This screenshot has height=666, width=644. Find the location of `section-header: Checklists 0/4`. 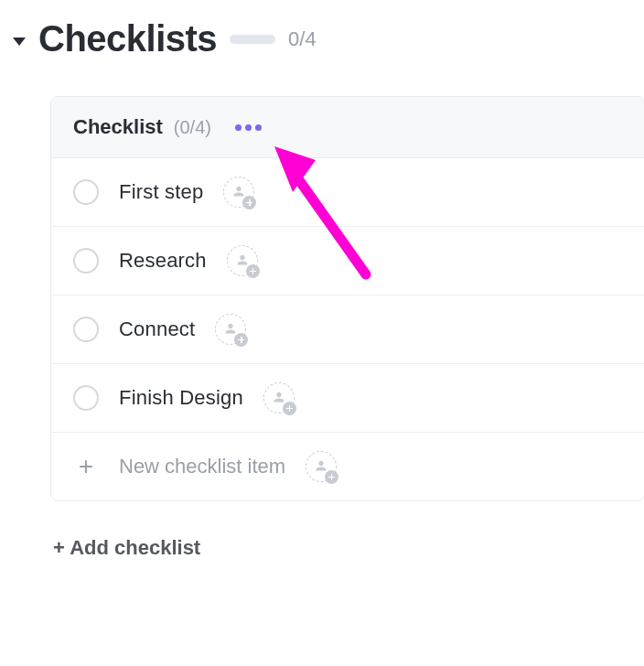

section-header: Checklists 0/4 is located at coordinates (327, 38).